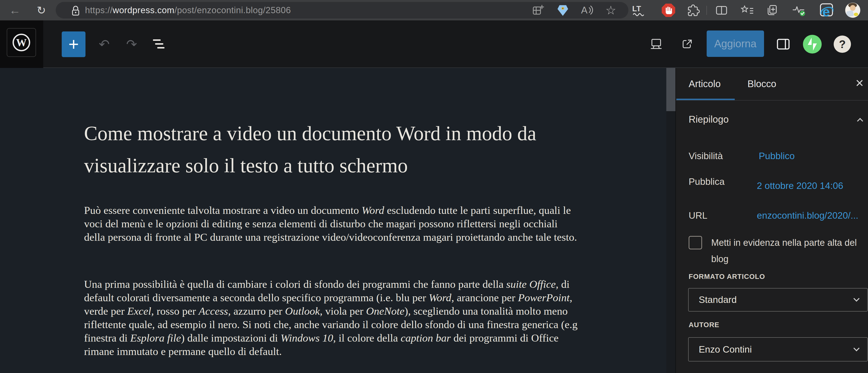 This screenshot has width=868, height=373. I want to click on publish-label: Pubblica, so click(707, 182).